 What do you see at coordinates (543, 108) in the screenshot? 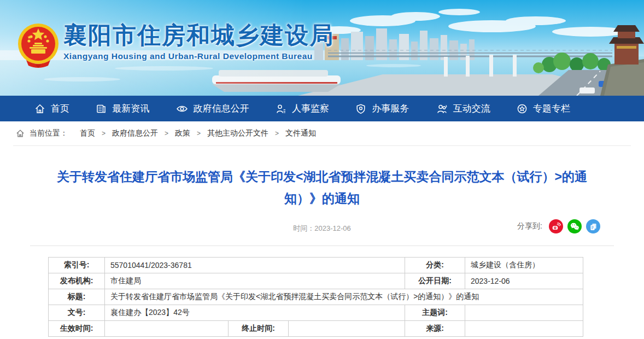
I see `nav-item-special-topics: 专题专栏` at bounding box center [543, 108].